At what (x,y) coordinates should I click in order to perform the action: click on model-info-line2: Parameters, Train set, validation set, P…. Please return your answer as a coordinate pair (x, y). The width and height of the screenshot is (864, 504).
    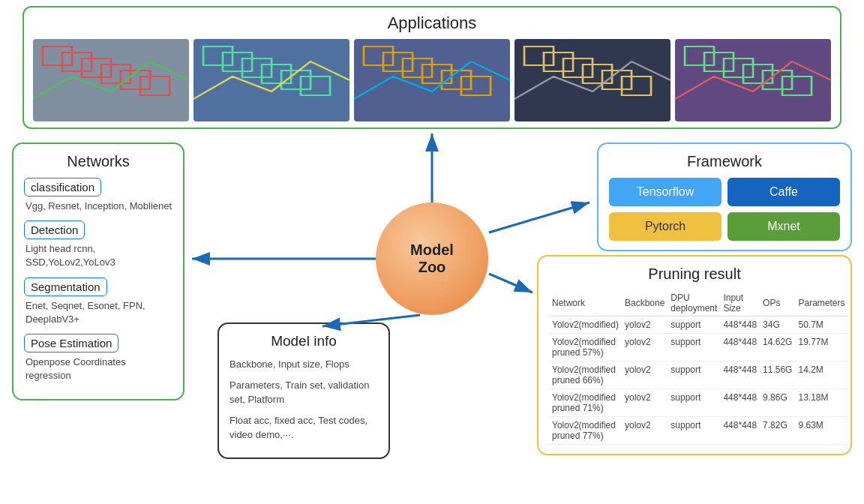
    Looking at the image, I should click on (304, 393).